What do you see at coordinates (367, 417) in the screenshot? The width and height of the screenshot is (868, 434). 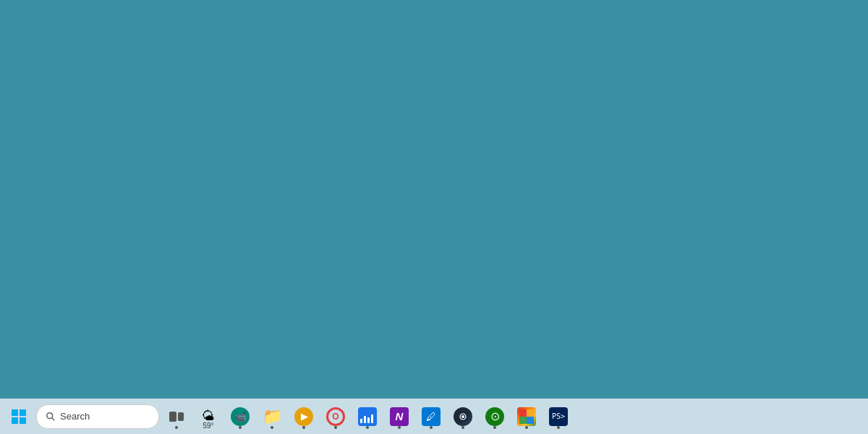 I see `chart-icon` at bounding box center [367, 417].